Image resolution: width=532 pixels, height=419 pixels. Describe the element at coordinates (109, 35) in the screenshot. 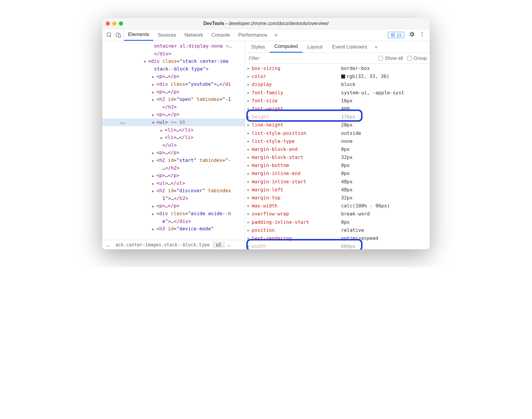

I see `inspect-icon` at that location.